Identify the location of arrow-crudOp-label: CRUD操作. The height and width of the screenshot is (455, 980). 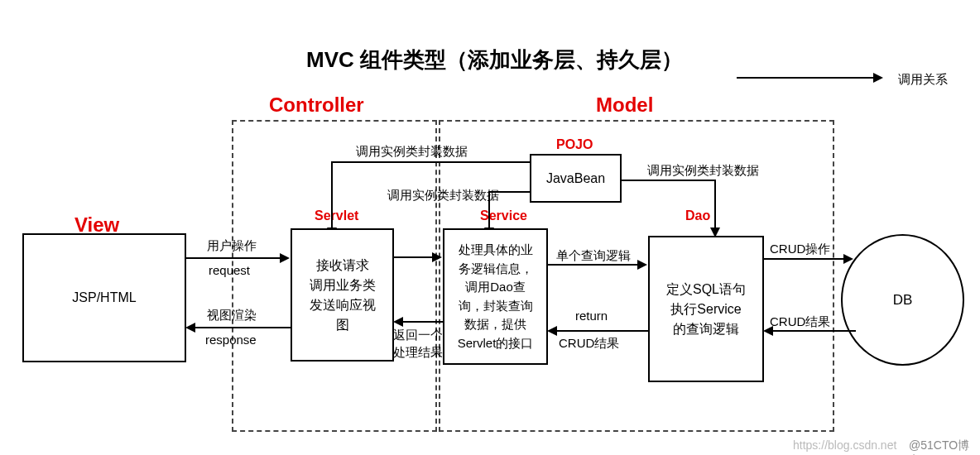
(800, 248).